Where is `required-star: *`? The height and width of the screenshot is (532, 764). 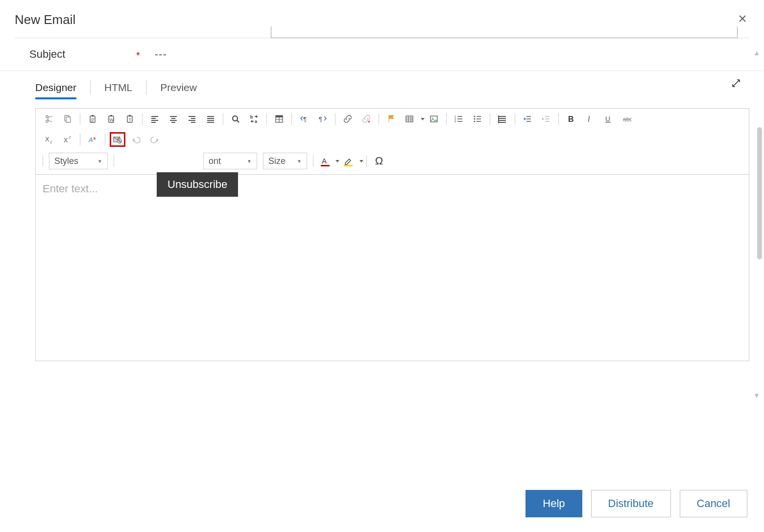
required-star: * is located at coordinates (138, 56).